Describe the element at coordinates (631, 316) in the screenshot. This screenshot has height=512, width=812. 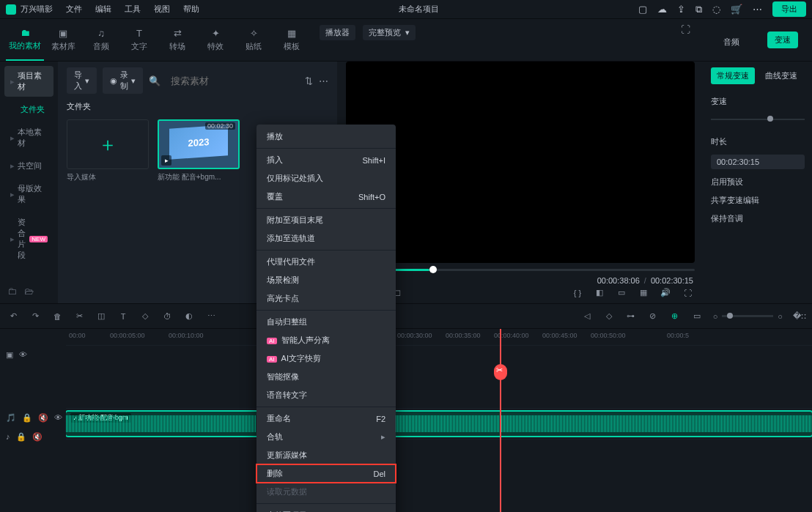
I see `magnet-button: ⊶` at that location.